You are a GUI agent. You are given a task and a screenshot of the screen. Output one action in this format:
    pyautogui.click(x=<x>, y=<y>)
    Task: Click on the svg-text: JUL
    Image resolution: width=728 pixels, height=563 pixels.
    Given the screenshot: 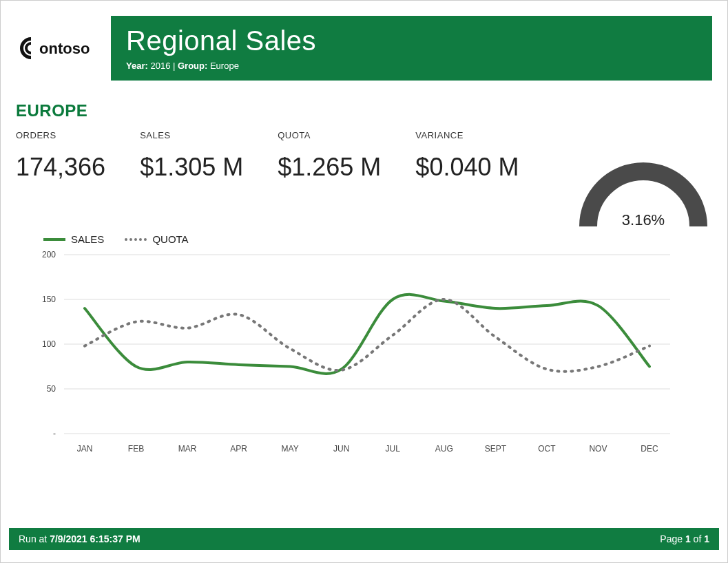 What is the action you would take?
    pyautogui.click(x=393, y=449)
    